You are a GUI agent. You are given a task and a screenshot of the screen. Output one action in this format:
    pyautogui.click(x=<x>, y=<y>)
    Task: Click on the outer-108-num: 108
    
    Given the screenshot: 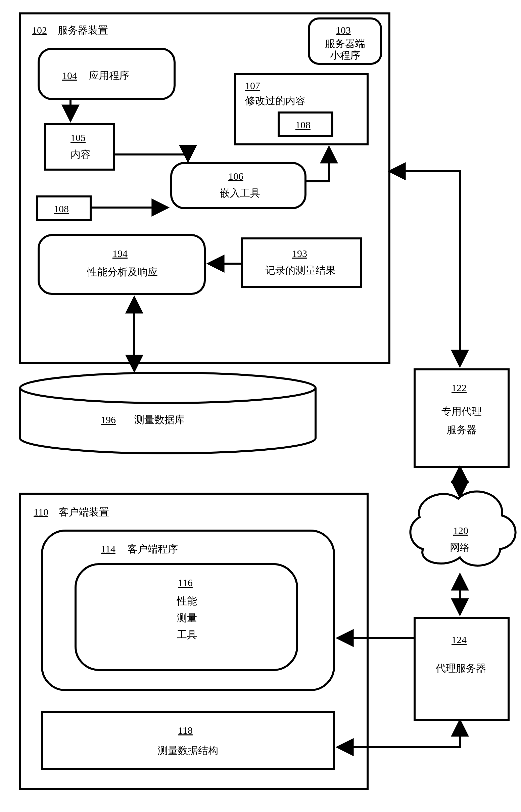 What is the action you would take?
    pyautogui.click(x=61, y=208)
    